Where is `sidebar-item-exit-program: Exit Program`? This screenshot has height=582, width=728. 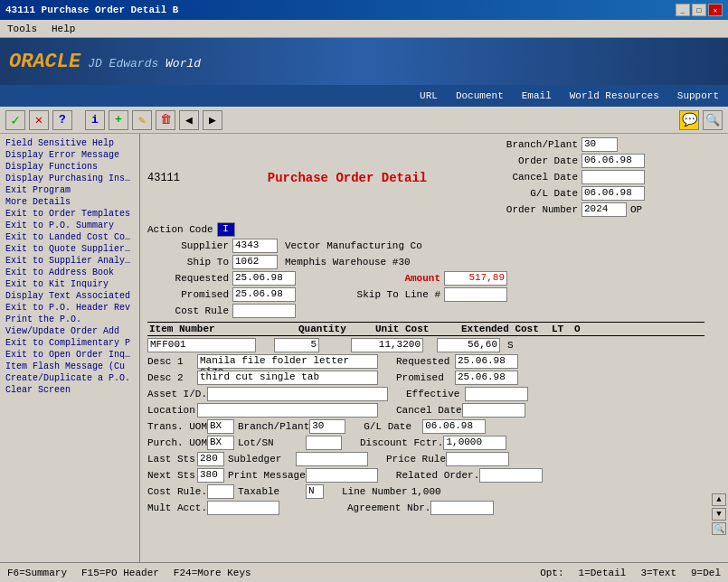 sidebar-item-exit-program: Exit Program is located at coordinates (70, 190).